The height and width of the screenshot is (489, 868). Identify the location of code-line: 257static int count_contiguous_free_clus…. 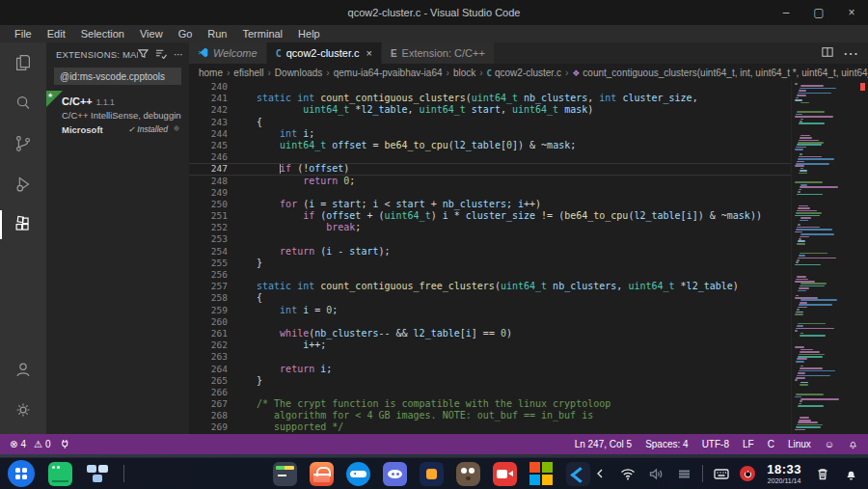
(490, 286).